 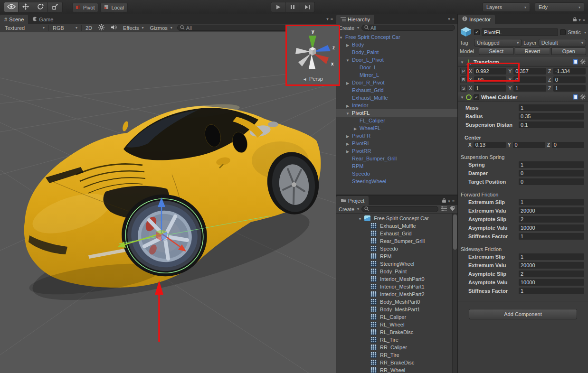 I want to click on project-item: RR_Caliper, so click(x=397, y=347).